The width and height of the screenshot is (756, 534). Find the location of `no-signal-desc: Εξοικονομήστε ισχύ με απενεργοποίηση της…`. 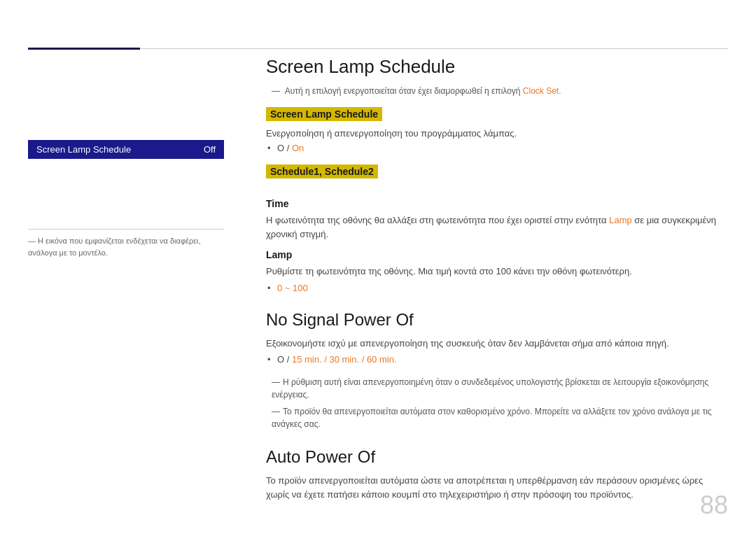

no-signal-desc: Εξοικονομήστε ισχύ με απενεργοποίηση της… is located at coordinates (497, 344).